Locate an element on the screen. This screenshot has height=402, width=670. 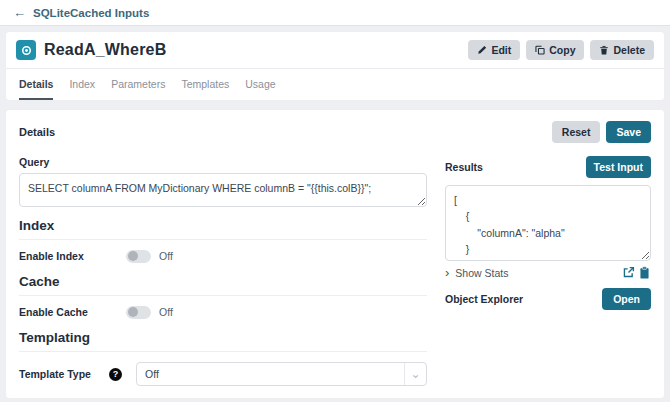
copy-button-label: Copy is located at coordinates (562, 50).